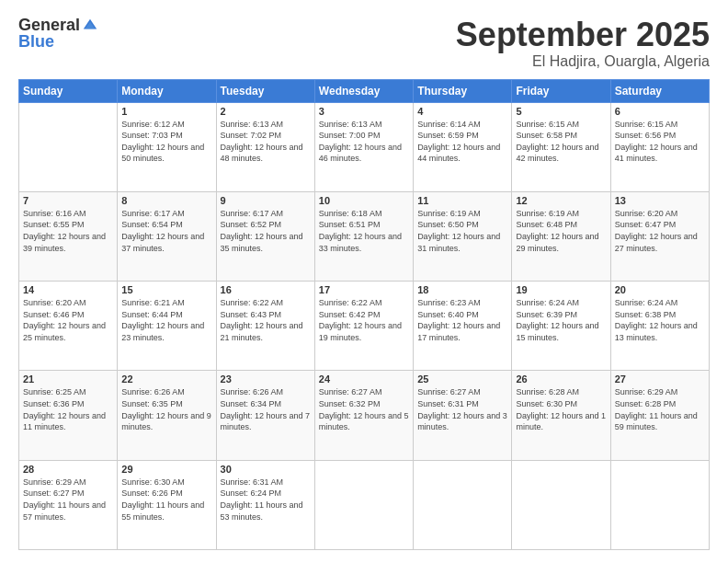 This screenshot has width=728, height=563. What do you see at coordinates (166, 469) in the screenshot?
I see `day-number: 29` at bounding box center [166, 469].